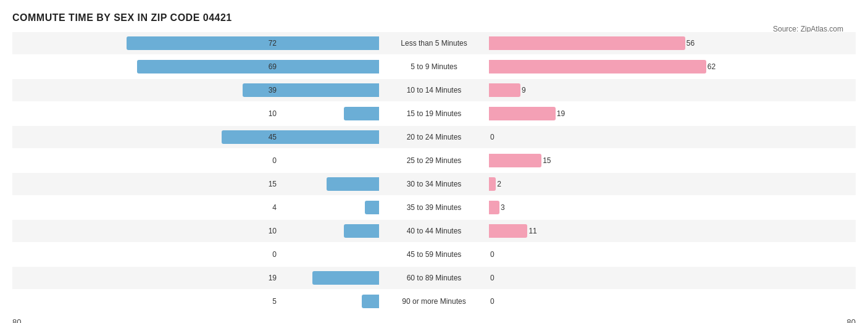  What do you see at coordinates (274, 301) in the screenshot?
I see `male-value: 5` at bounding box center [274, 301].